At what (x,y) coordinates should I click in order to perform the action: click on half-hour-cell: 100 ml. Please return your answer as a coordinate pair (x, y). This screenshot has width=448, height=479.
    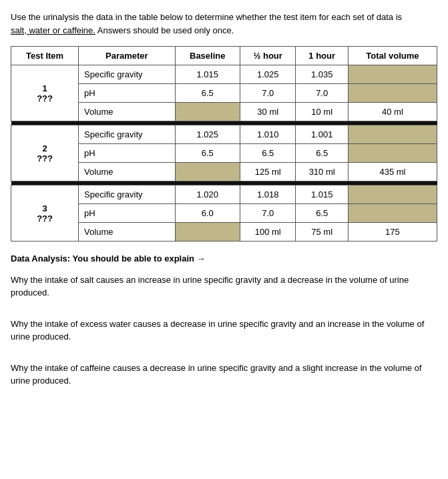
    Looking at the image, I should click on (267, 232).